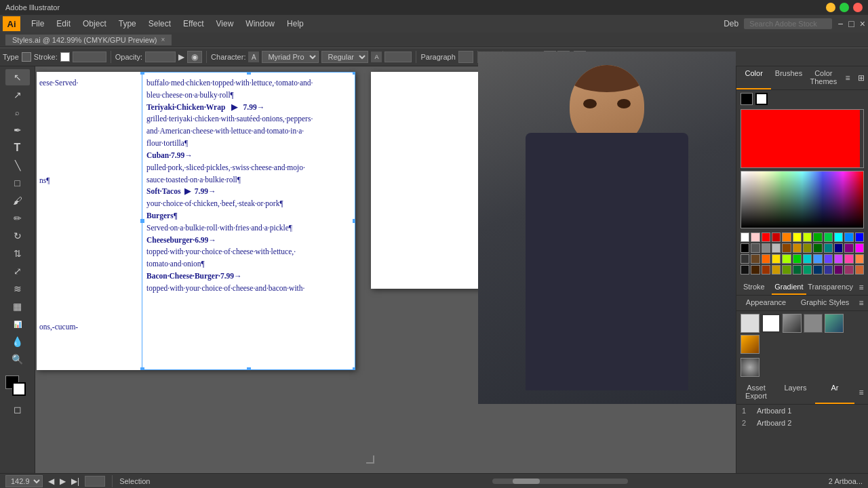  Describe the element at coordinates (163, 39) in the screenshot. I see `doc-tab-close-icon: ×` at that location.